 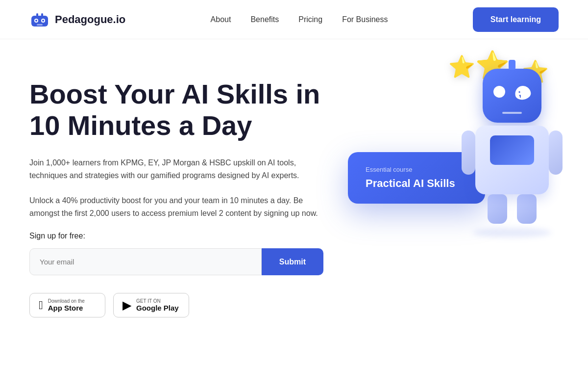 I want to click on robot-leg-right, so click(x=527, y=209).